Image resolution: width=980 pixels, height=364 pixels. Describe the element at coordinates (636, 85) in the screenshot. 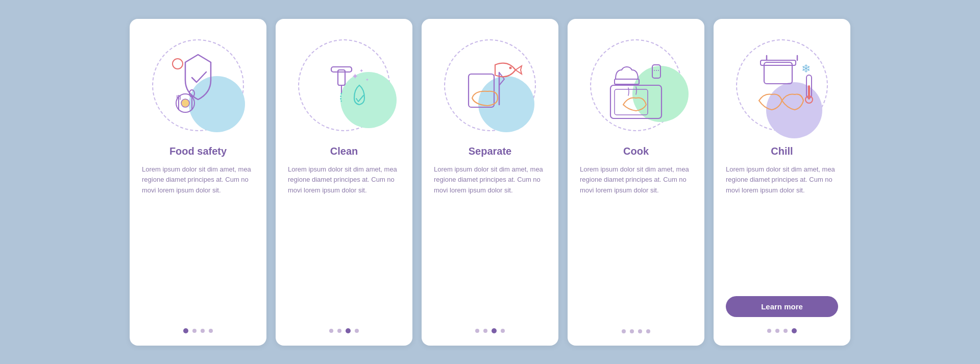

I see `illustration-cook` at that location.